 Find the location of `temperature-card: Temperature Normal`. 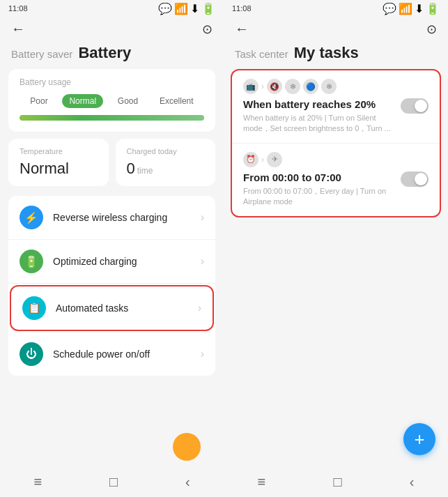

temperature-card: Temperature Normal is located at coordinates (59, 162).